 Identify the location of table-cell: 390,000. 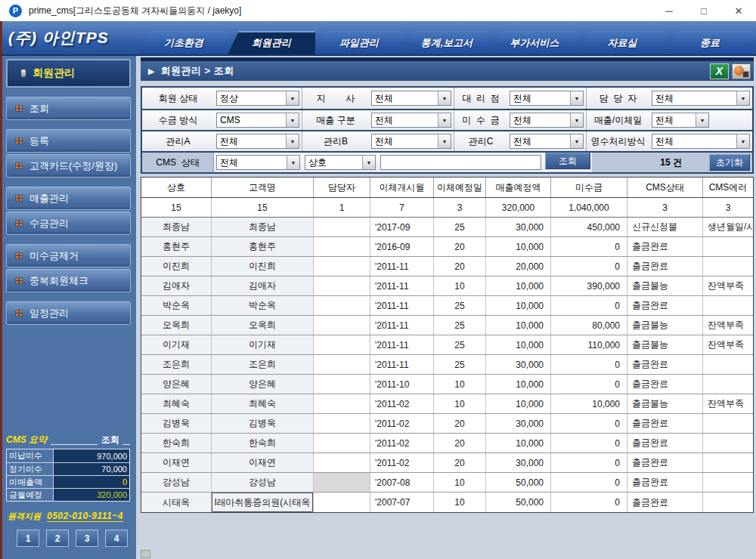
(590, 286).